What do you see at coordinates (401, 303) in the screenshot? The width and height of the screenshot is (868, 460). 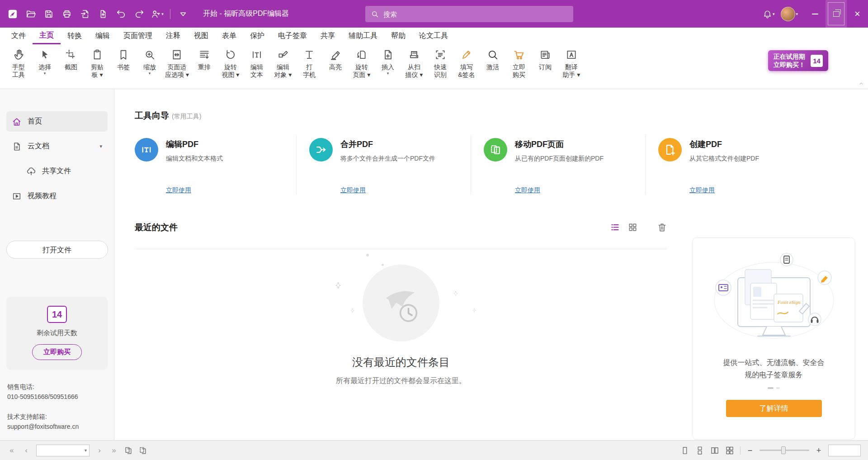 I see `empty-state-illustration` at bounding box center [401, 303].